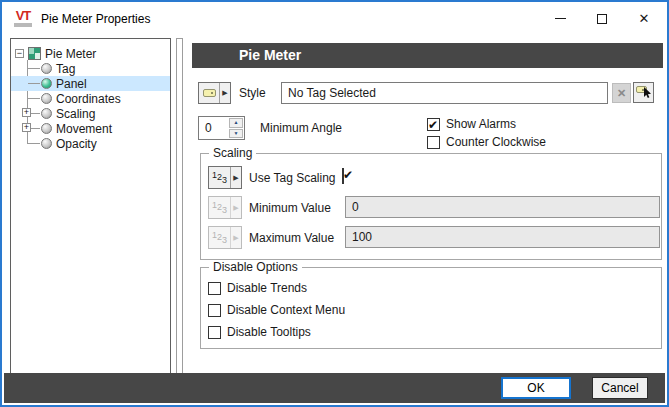 The image size is (669, 407). Describe the element at coordinates (214, 288) in the screenshot. I see `disable-trends-checkbox` at that location.